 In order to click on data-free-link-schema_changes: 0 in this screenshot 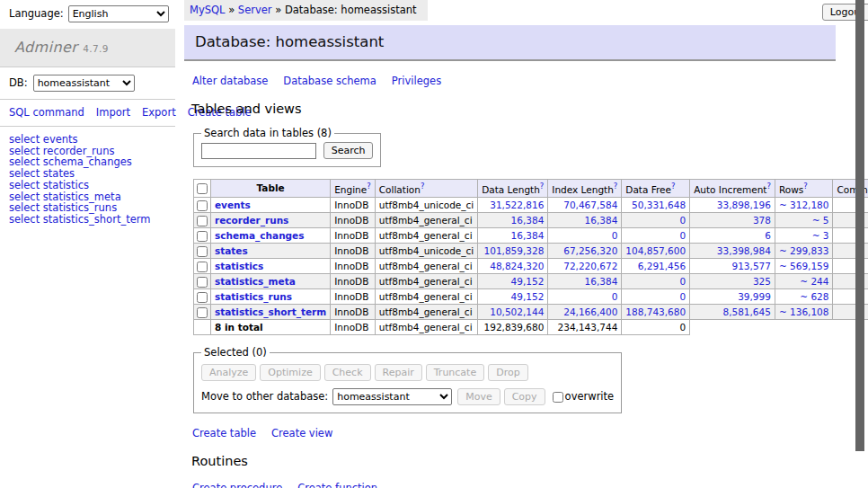, I will do `click(683, 235)`.